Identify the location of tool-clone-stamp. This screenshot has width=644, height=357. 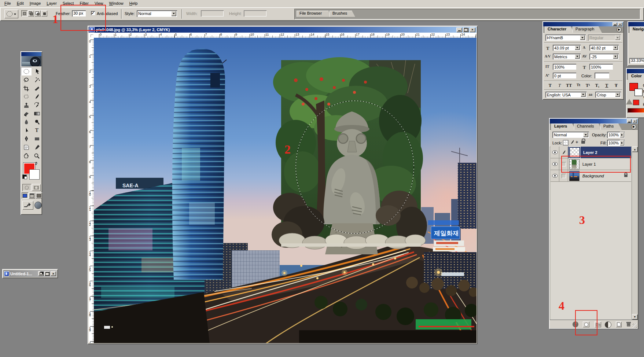
(26, 105).